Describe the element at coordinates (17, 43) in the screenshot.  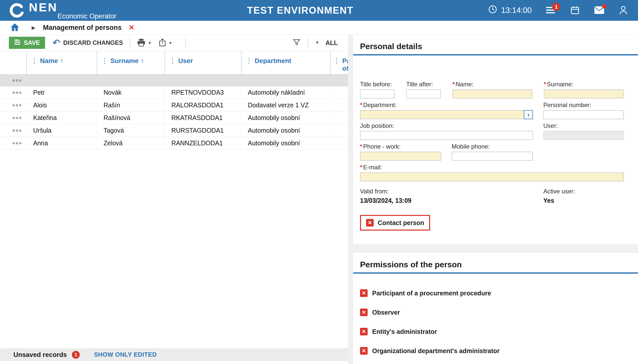
I see `floppy-disk-icon` at that location.